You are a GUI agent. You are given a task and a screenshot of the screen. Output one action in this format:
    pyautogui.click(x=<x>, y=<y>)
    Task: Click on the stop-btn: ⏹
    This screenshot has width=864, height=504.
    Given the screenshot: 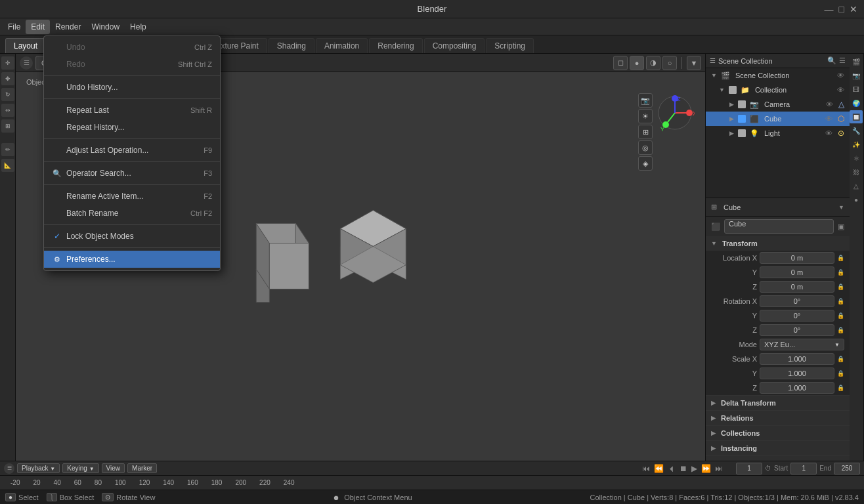 What is the action you would take?
    pyautogui.click(x=683, y=469)
    